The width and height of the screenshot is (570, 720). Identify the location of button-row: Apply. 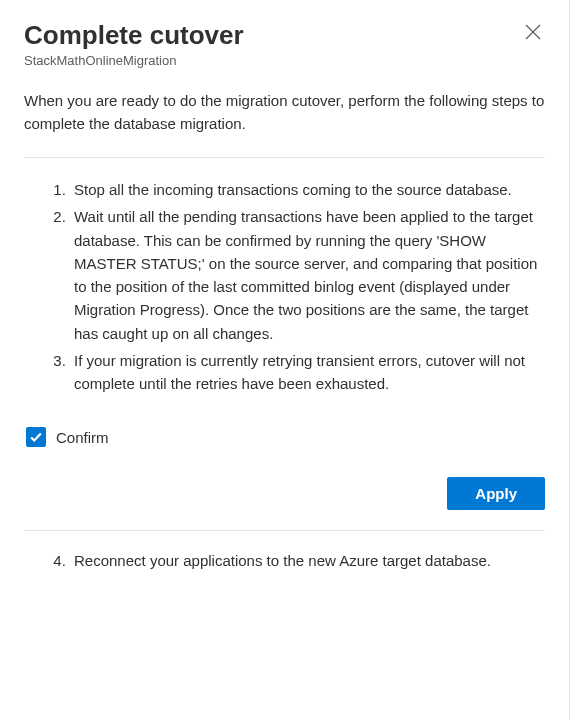
(284, 494).